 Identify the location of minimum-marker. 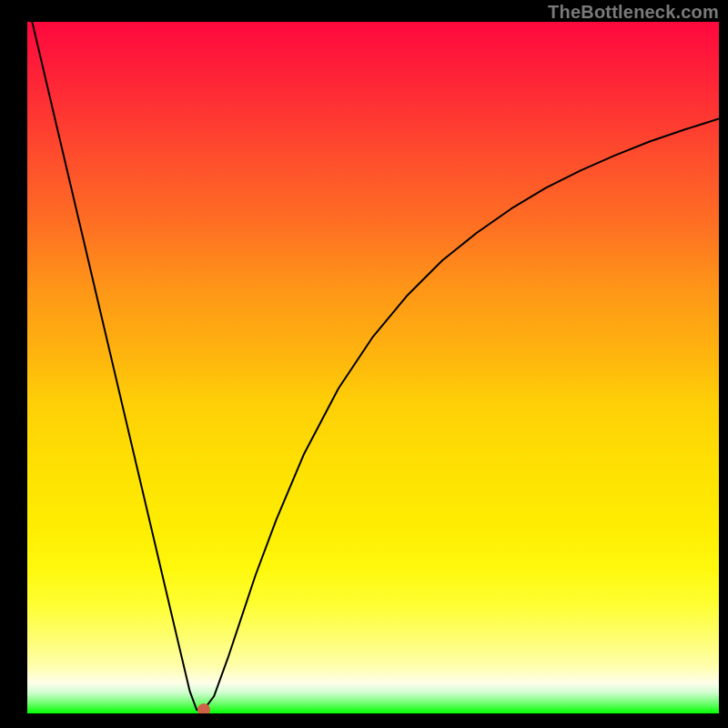
(204, 708).